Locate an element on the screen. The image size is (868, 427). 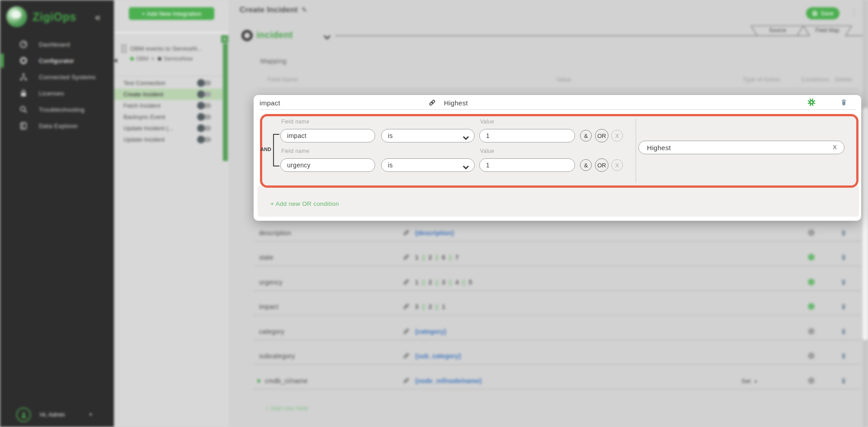
save-button: Save is located at coordinates (823, 14).